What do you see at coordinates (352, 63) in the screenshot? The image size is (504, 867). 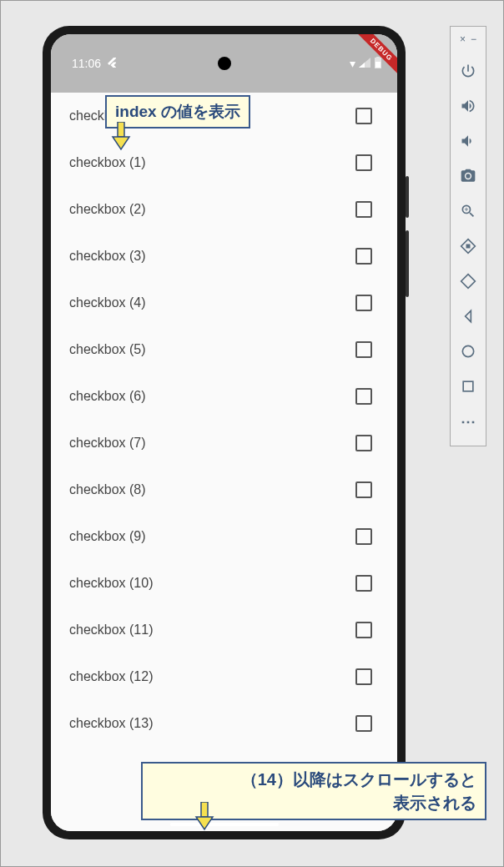 I see `wifi-icon: ▾` at bounding box center [352, 63].